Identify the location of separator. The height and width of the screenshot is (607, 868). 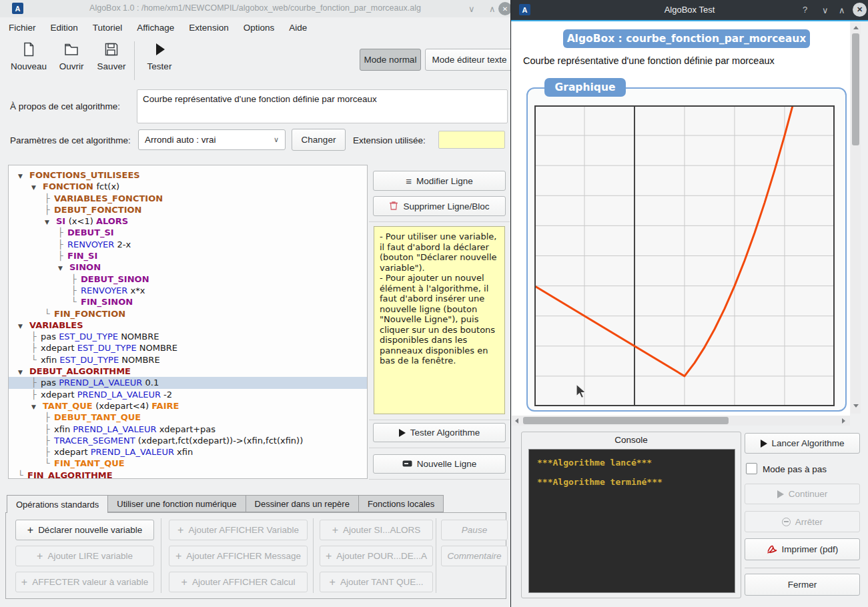
(439, 448).